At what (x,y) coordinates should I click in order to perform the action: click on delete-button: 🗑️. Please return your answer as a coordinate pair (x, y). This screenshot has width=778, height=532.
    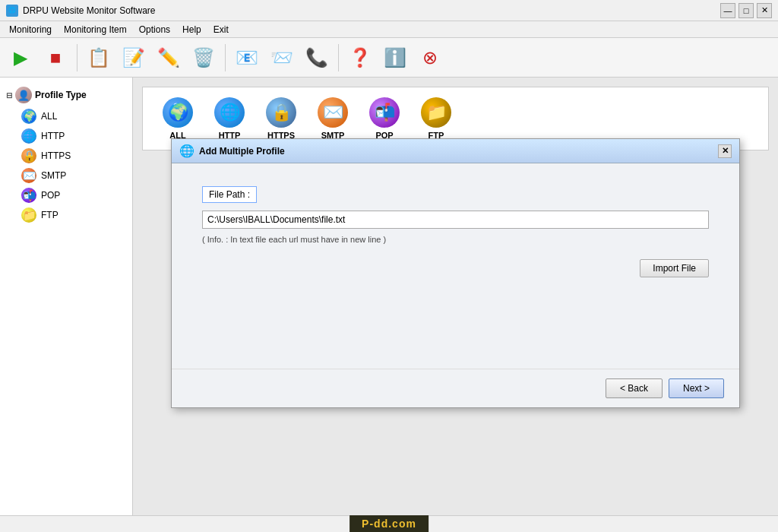
    Looking at the image, I should click on (204, 58).